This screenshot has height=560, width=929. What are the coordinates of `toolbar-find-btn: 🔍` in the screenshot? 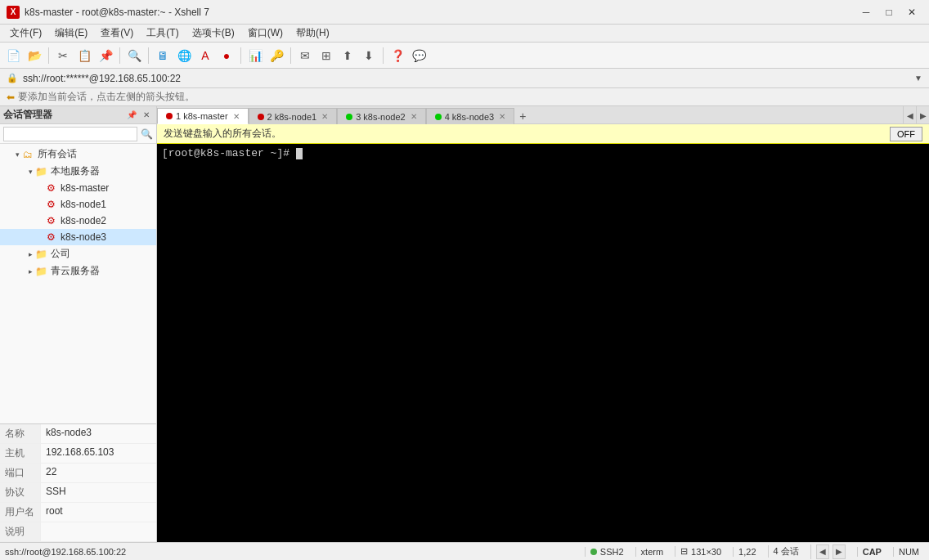 It's located at (134, 56).